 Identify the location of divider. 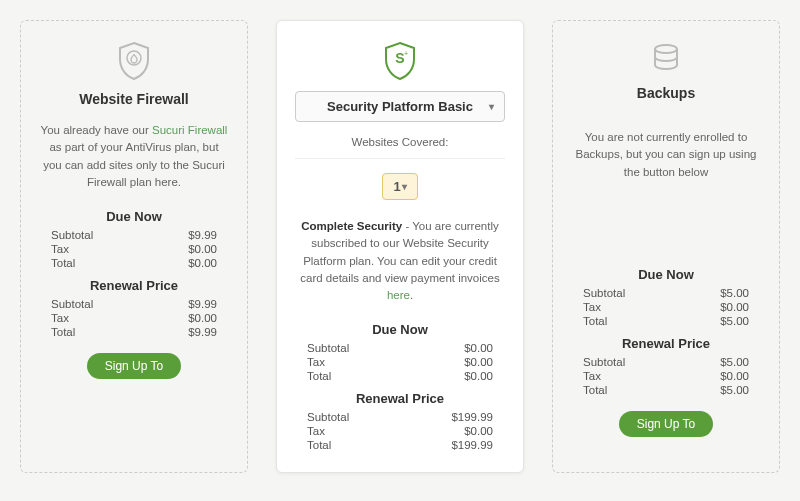
(400, 158).